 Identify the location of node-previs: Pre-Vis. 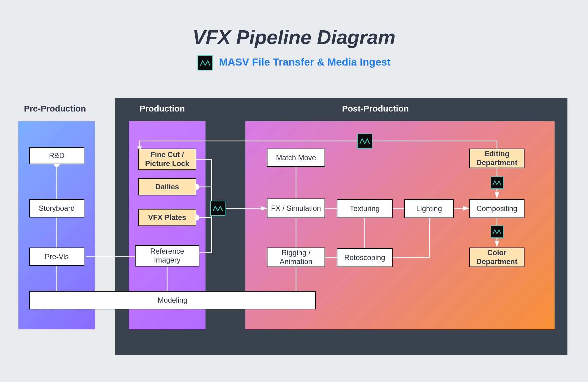
(57, 257).